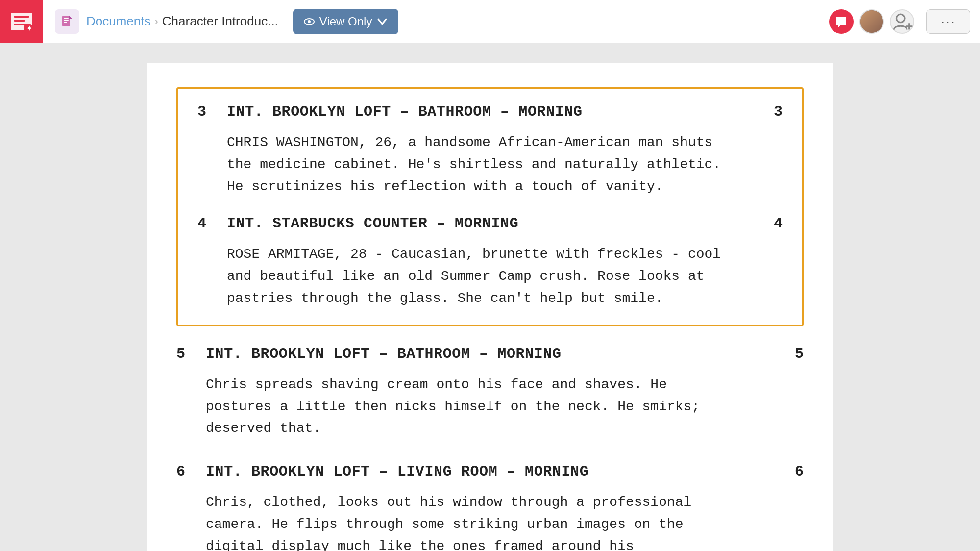  Describe the element at coordinates (372, 224) in the screenshot. I see `scene-4-heading-text: INT. STARBUCKS COUNTER – MORNING` at that location.